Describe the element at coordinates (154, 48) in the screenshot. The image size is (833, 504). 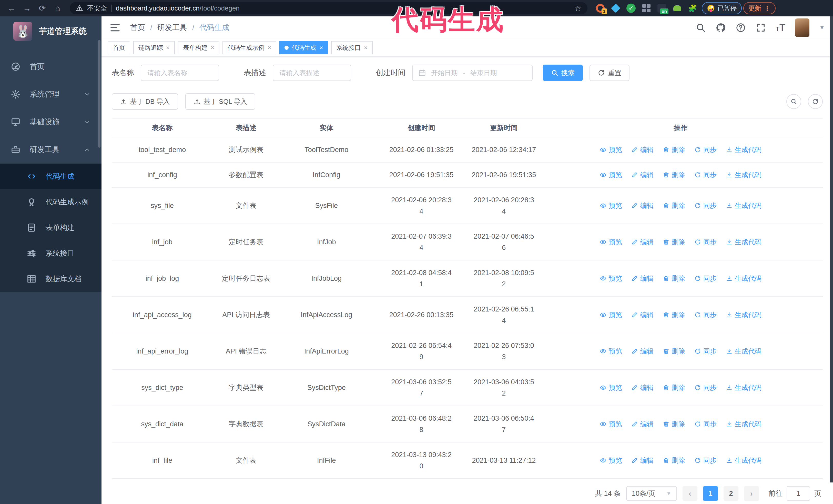
I see `tab-链路追踪: 链路追踪×` at that location.